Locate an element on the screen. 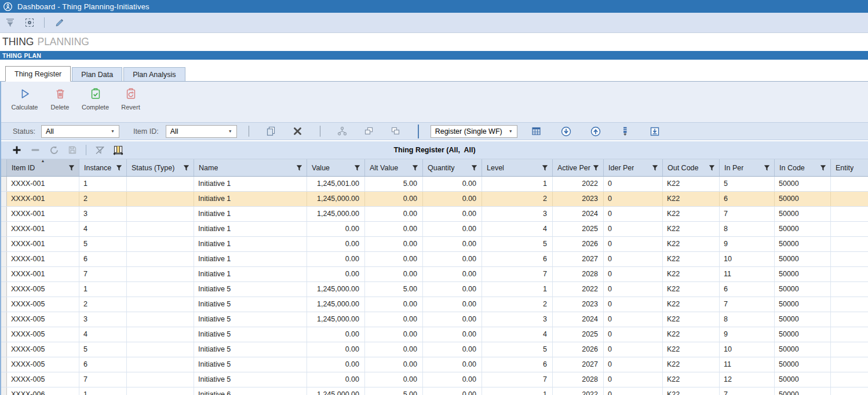 This screenshot has height=395, width=868. grid-cell: 9 is located at coordinates (747, 244).